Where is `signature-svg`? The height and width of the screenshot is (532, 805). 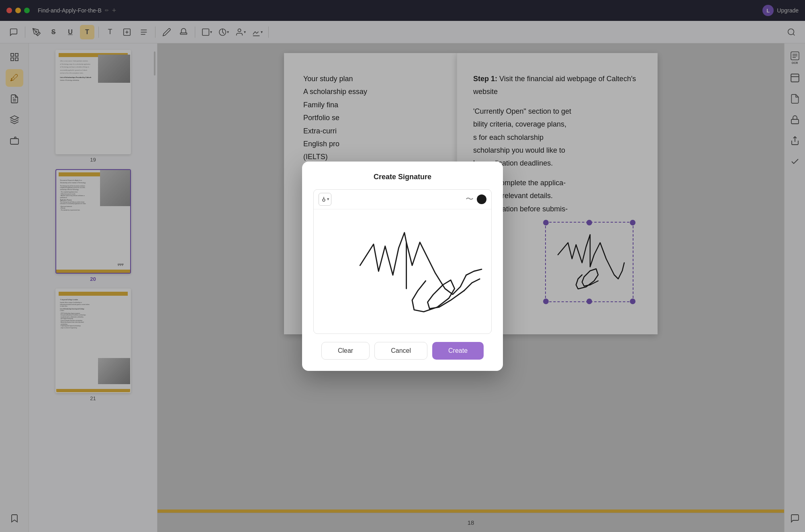 signature-svg is located at coordinates (402, 271).